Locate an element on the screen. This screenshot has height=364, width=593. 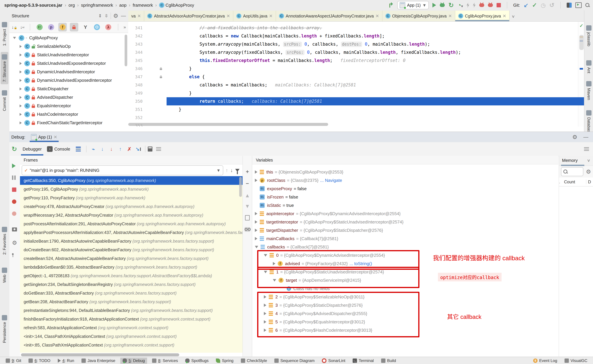
more-actions-icon: » is located at coordinates (125, 27).